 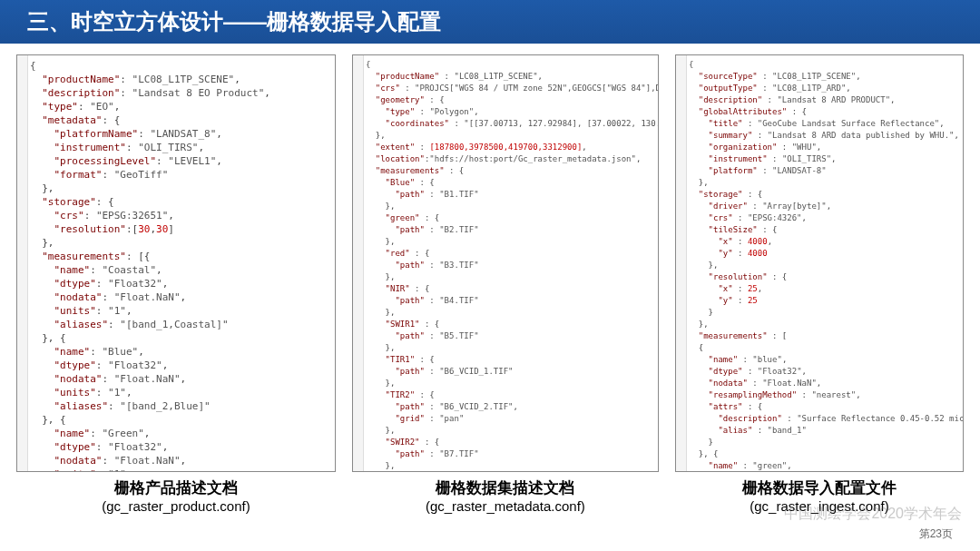 I want to click on caption-right-title: 栅格数据导入配置文件, so click(x=819, y=488).